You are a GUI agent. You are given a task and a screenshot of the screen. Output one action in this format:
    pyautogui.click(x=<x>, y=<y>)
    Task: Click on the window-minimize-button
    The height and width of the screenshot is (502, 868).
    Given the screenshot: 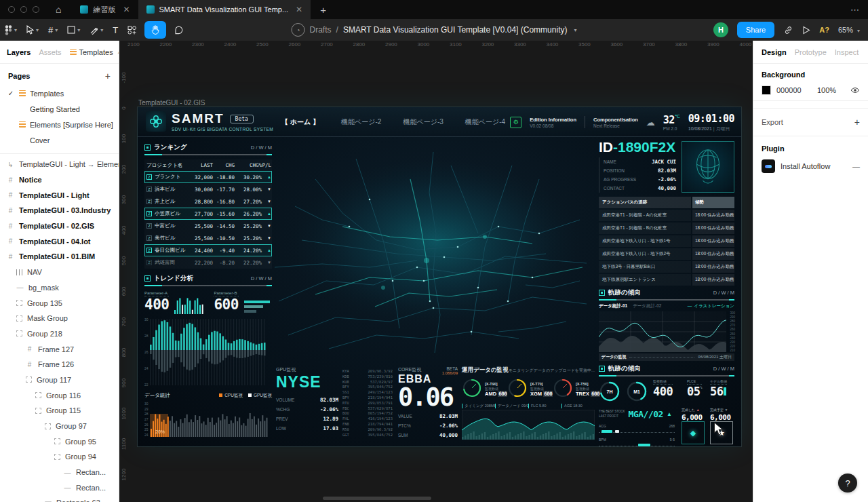 What is the action you would take?
    pyautogui.click(x=24, y=9)
    